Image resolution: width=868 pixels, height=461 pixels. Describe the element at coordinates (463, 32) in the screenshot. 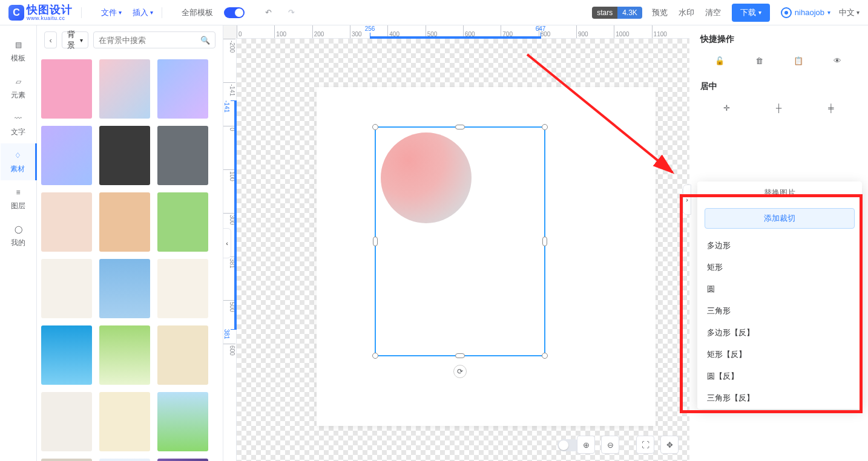

I see `ruler-horizontal: 0100200300400500600700800900100011002566…` at that location.